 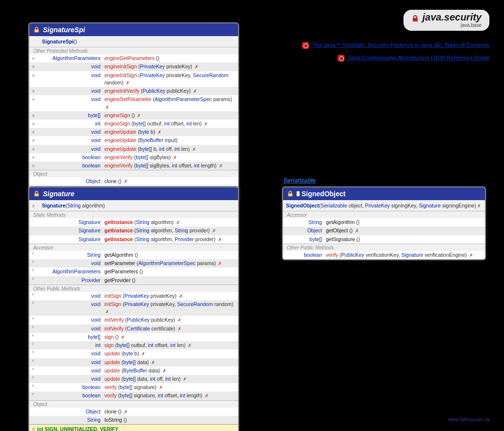 What do you see at coordinates (134, 166) in the screenshot?
I see `method-row: #booleanengineVerify (byte[] sigBytes, i…` at bounding box center [134, 166].